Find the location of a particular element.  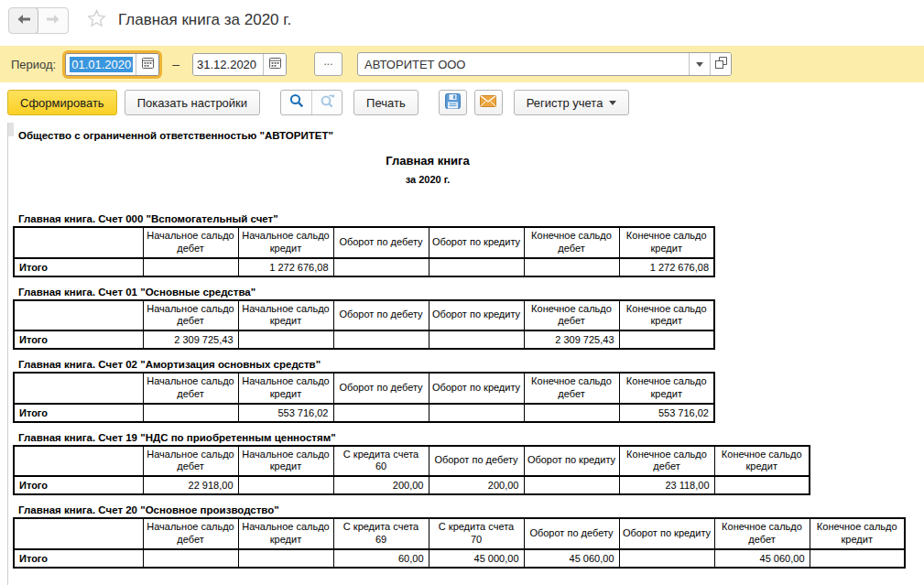

title-bar: Главная книга за 2020 г. is located at coordinates (462, 20).